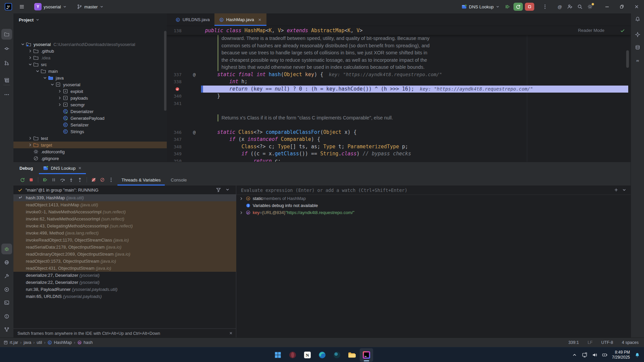 The height and width of the screenshot is (362, 644). Describe the element at coordinates (638, 60) in the screenshot. I see `tool-maven-button: m` at that location.